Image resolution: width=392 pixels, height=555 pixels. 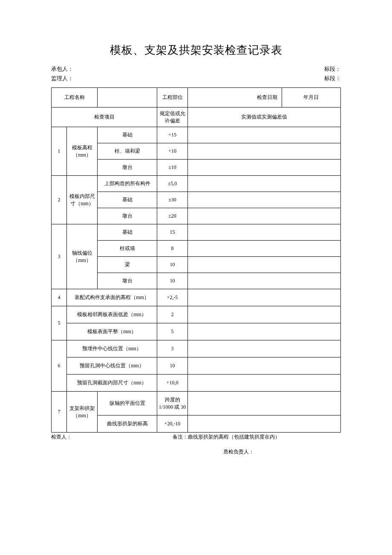 I want to click on project-name-value, so click(x=127, y=98).